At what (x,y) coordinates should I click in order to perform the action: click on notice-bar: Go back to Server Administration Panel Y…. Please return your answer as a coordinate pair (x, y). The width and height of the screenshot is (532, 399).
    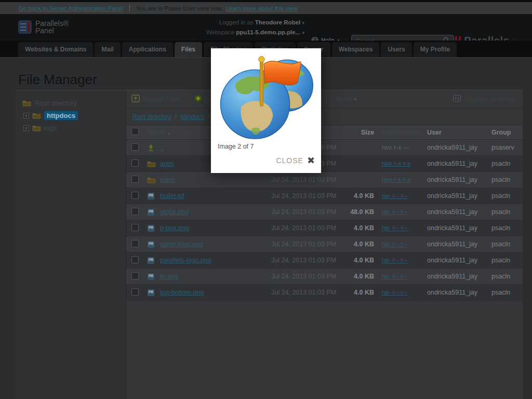
    Looking at the image, I should click on (266, 8).